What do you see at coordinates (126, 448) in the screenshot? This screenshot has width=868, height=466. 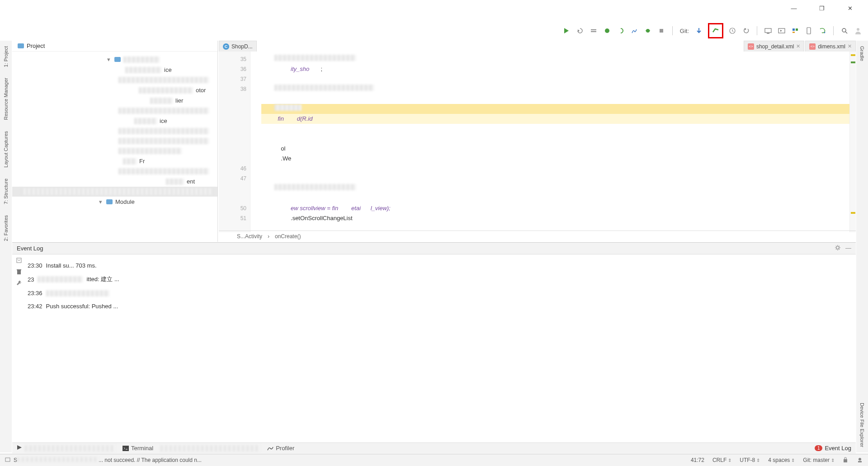 I see `terminal-icon` at bounding box center [126, 448].